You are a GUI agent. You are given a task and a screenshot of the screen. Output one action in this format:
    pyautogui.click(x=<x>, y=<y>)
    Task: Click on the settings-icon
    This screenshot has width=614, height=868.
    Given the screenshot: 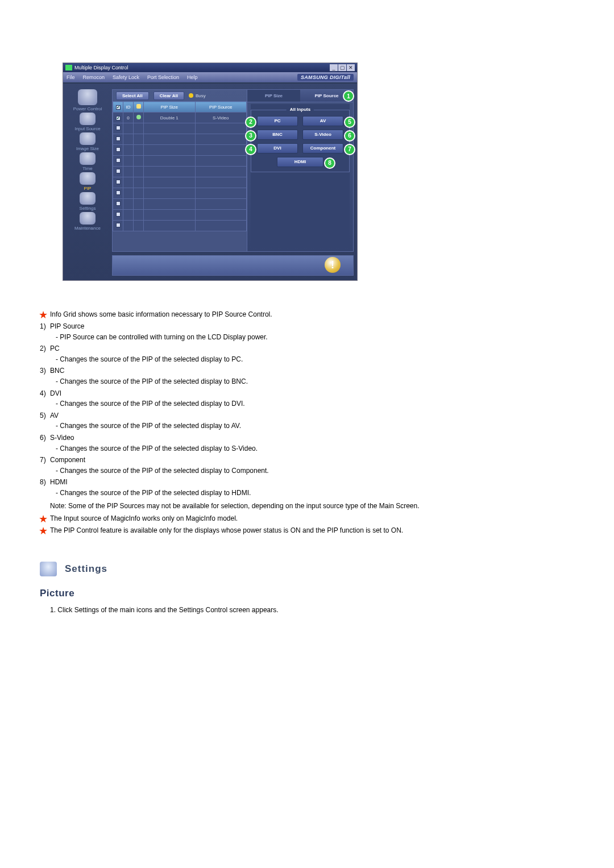 What is the action you would take?
    pyautogui.click(x=88, y=198)
    